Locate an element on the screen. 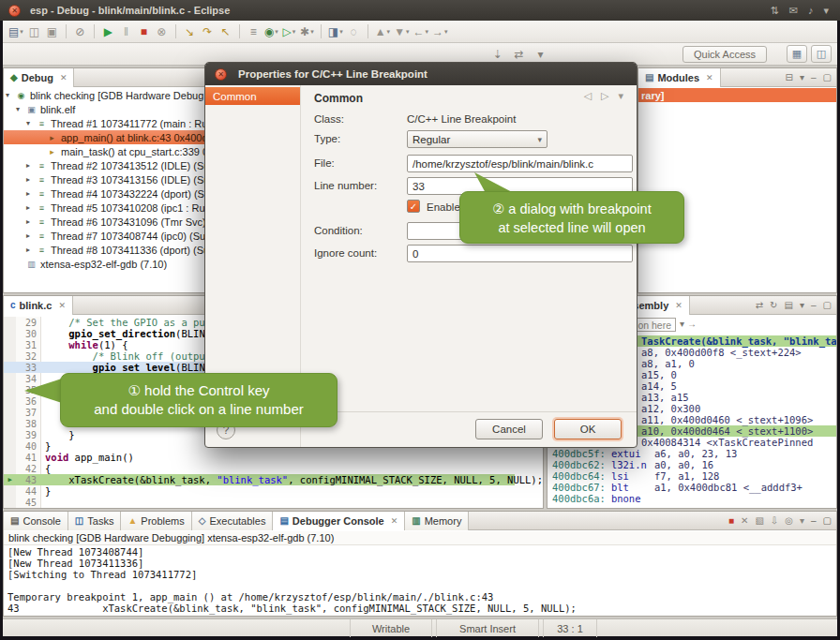  instruction-stepping-icon: ≡ is located at coordinates (253, 32).